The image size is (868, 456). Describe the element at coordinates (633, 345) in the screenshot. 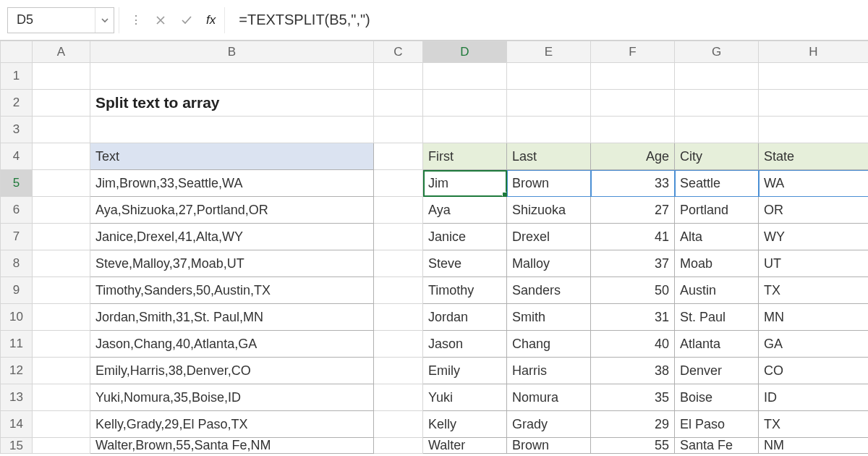

I see `cell-age: 40` at that location.